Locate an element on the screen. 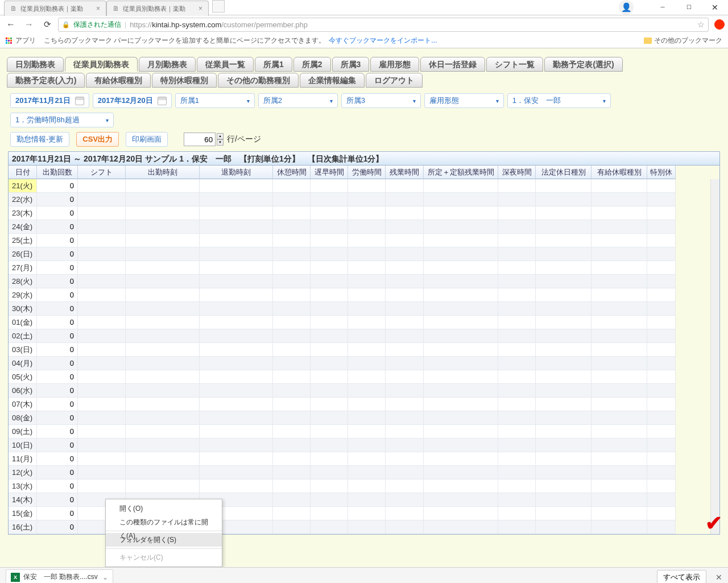 The height and width of the screenshot is (583, 728). nav-tab: 雇用形態 is located at coordinates (395, 64).